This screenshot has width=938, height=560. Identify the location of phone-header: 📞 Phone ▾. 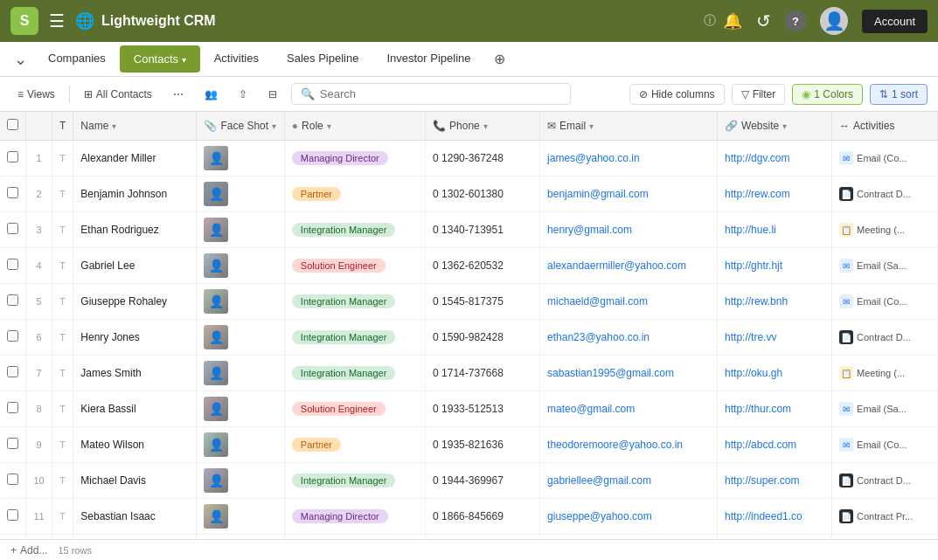
(483, 126).